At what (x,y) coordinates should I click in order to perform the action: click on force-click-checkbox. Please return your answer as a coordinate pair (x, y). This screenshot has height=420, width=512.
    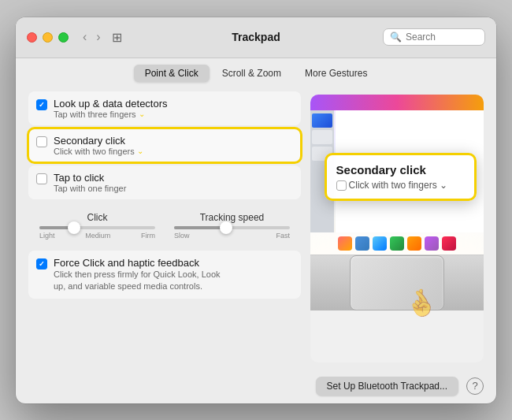
    Looking at the image, I should click on (42, 264).